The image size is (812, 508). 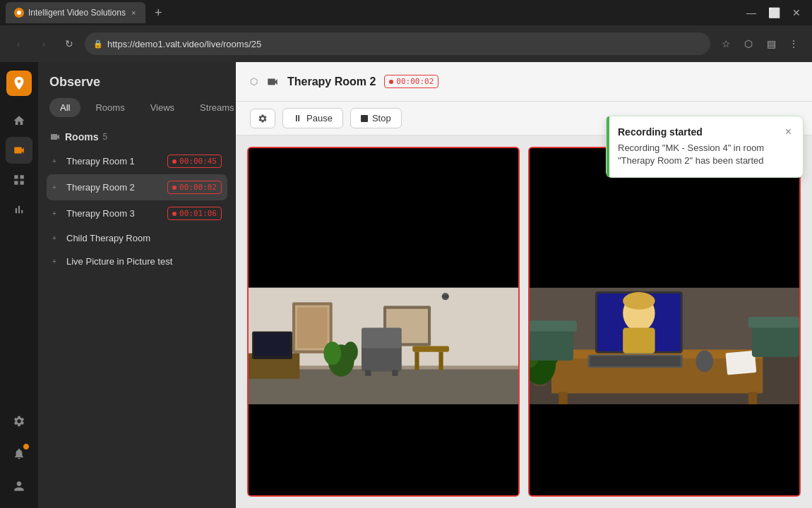 I want to click on room-scene-right, so click(x=664, y=346).